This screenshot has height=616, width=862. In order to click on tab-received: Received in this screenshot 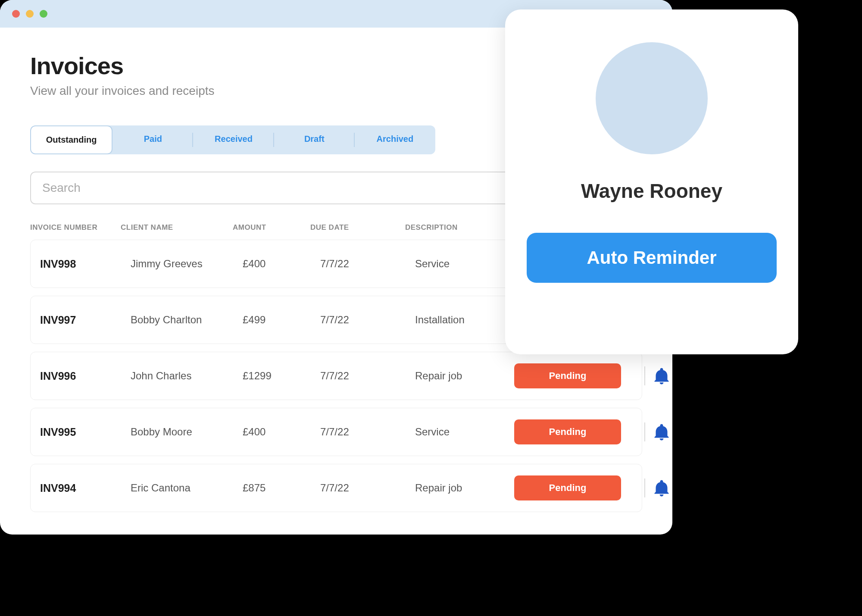, I will do `click(234, 140)`.